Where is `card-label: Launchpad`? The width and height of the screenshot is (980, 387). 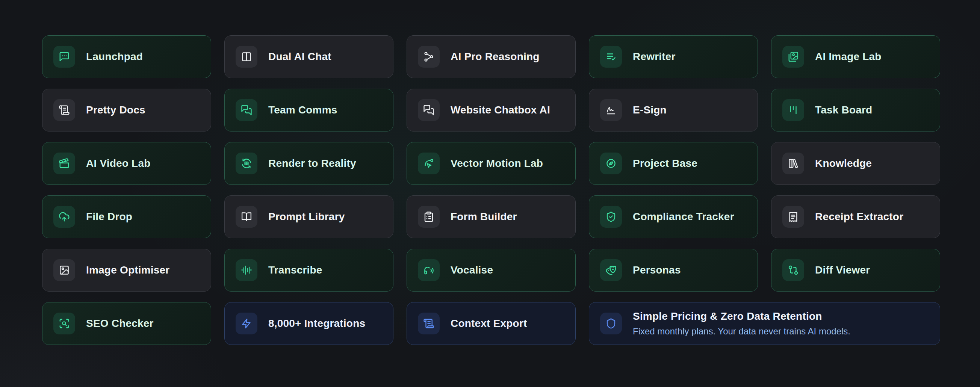
card-label: Launchpad is located at coordinates (114, 57).